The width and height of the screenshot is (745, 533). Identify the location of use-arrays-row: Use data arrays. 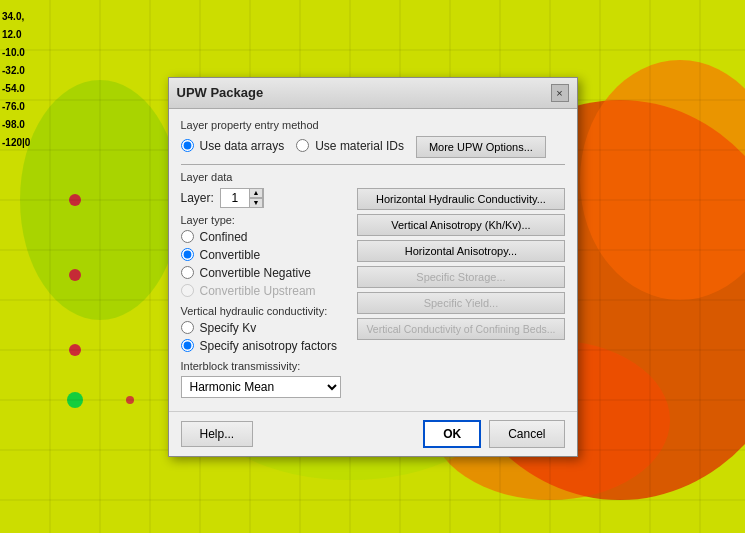
(233, 146).